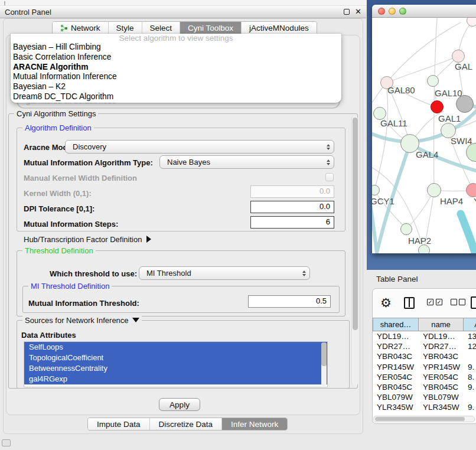 The height and width of the screenshot is (450, 476). Describe the element at coordinates (292, 191) in the screenshot. I see `kernel-width-field: 0.0` at that location.